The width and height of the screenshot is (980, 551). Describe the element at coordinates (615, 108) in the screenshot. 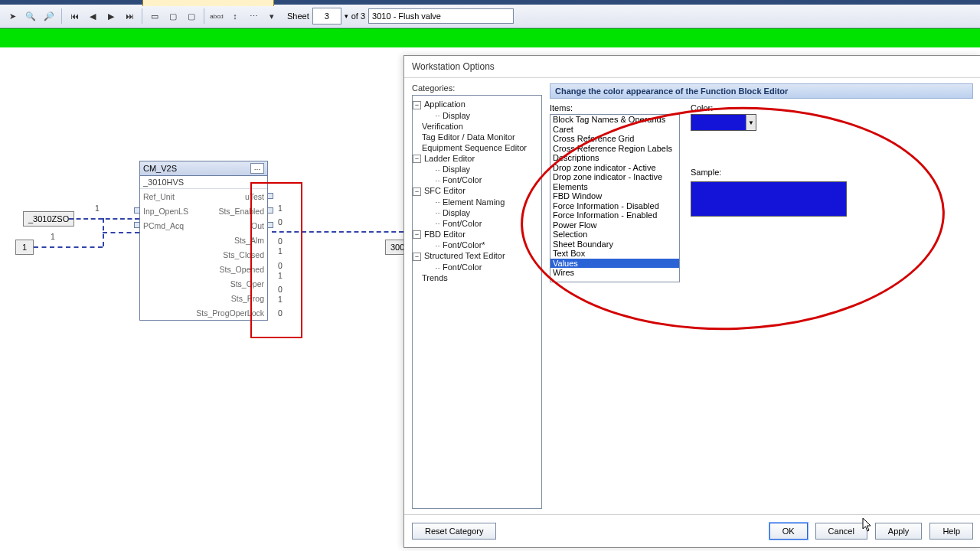

I see `items-label: Items:` at that location.